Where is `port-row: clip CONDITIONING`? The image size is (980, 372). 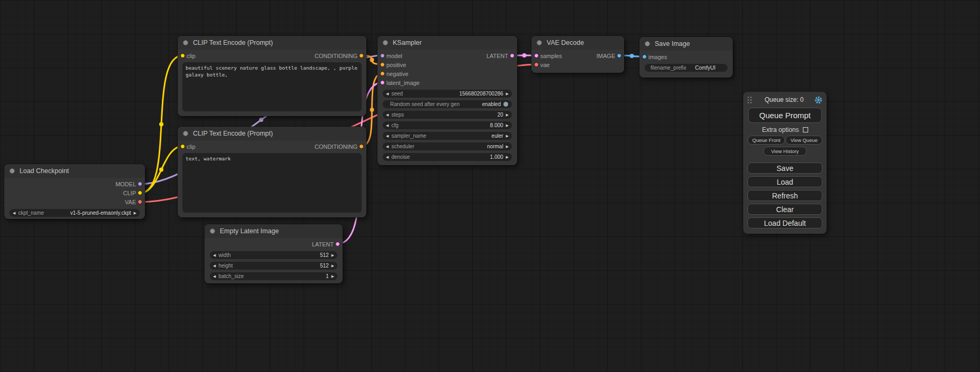
port-row: clip CONDITIONING is located at coordinates (272, 147).